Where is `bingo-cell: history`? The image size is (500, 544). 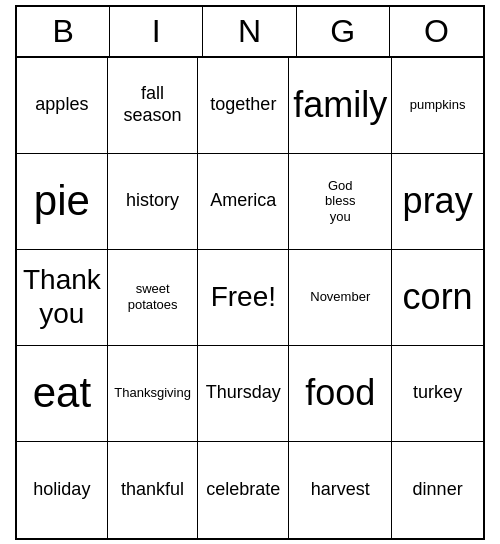
bingo-cell: history is located at coordinates (154, 202).